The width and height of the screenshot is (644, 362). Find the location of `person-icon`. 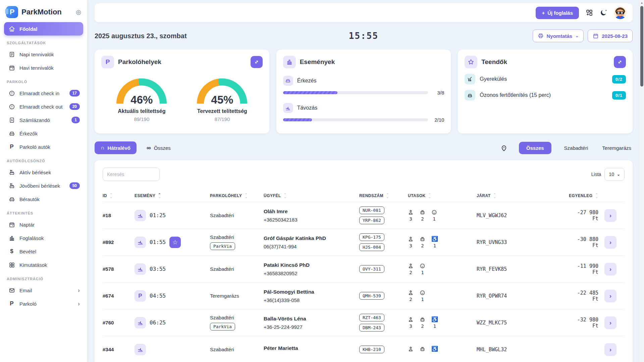

person-icon is located at coordinates (411, 212).